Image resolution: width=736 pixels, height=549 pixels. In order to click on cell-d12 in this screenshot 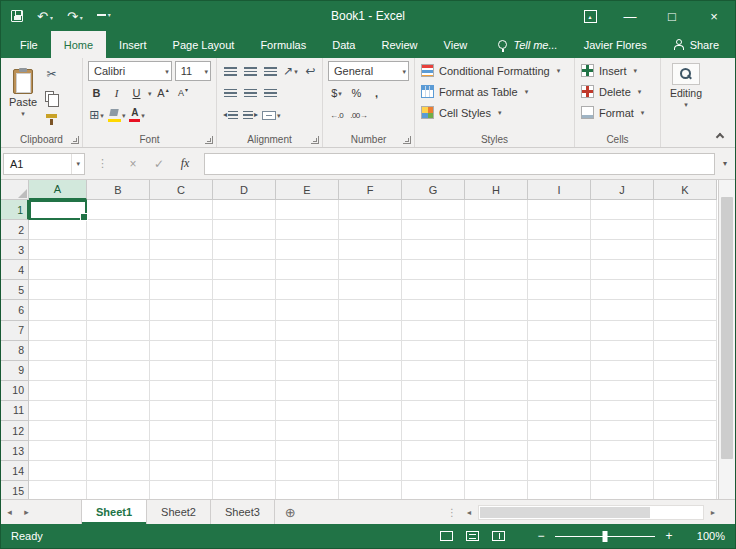, I will do `click(244, 431)`.